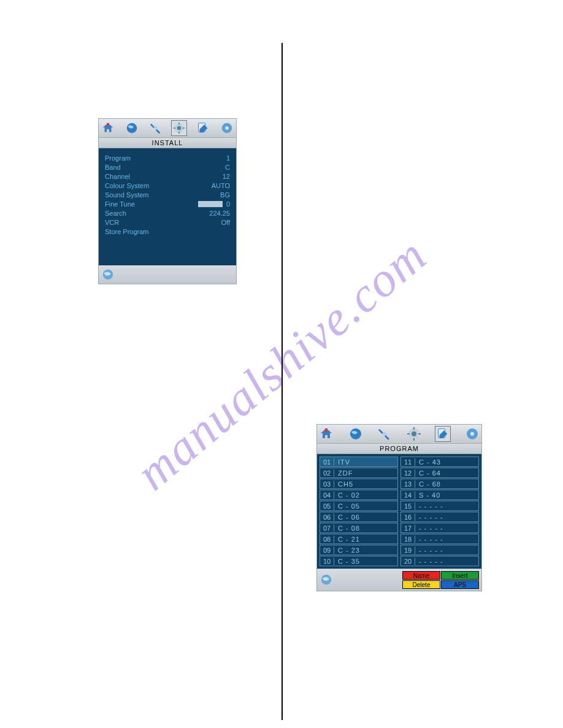 Image resolution: width=563 pixels, height=728 pixels. I want to click on program-name: C - 08, so click(347, 528).